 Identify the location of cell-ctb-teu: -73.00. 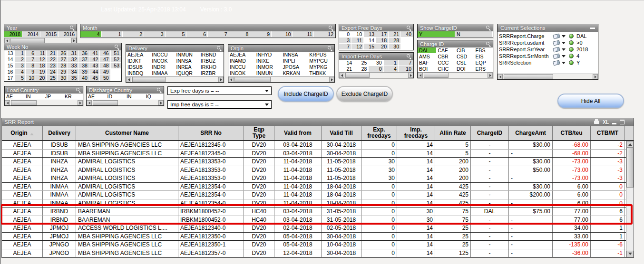
(572, 170).